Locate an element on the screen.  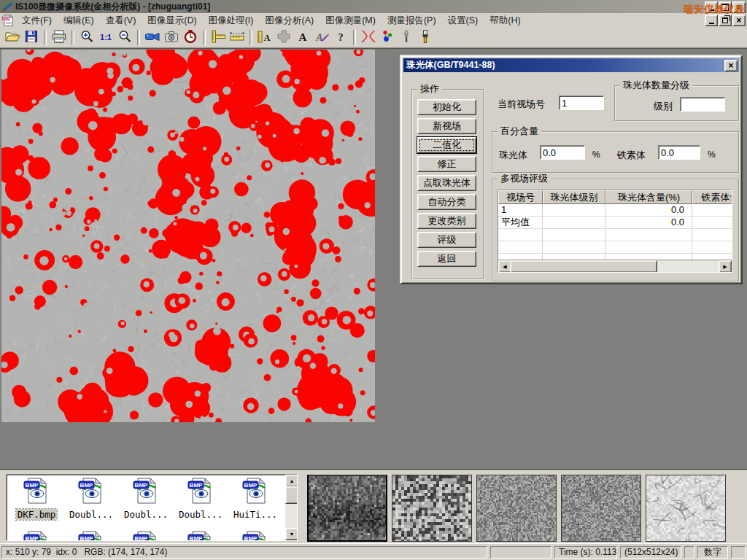
auto-classify-button: 自动分类 is located at coordinates (446, 202).